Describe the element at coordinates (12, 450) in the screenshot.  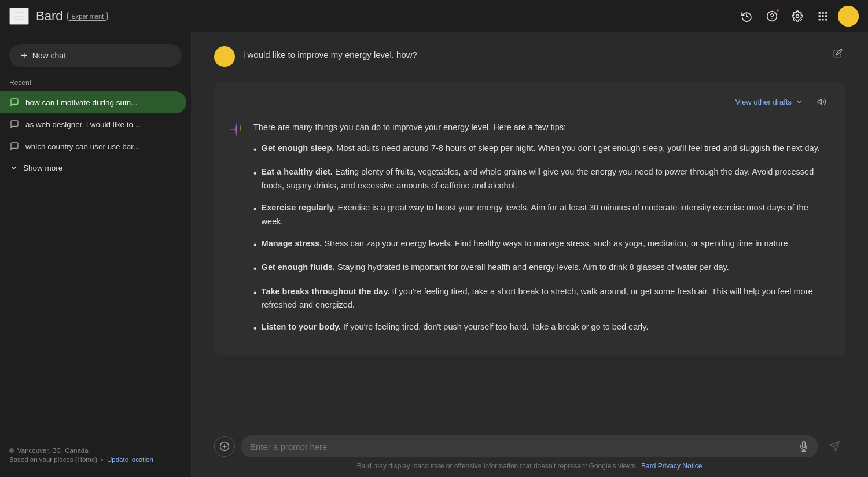
I see `location-dot-icon` at that location.